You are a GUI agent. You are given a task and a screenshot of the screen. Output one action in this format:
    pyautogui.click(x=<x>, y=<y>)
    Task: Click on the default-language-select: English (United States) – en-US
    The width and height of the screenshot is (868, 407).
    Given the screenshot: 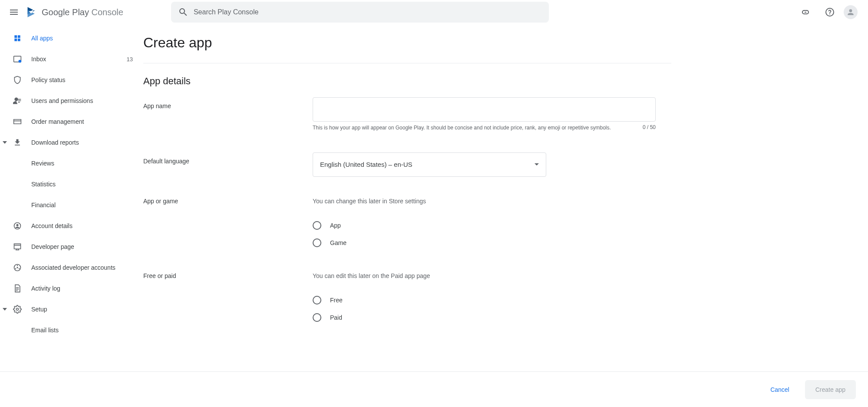 What is the action you would take?
    pyautogui.click(x=429, y=165)
    